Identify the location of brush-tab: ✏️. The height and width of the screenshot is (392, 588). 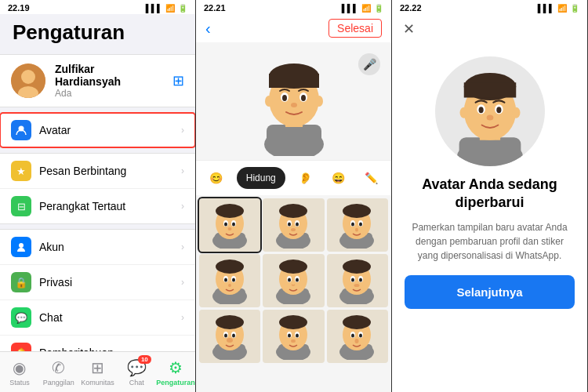
(371, 178).